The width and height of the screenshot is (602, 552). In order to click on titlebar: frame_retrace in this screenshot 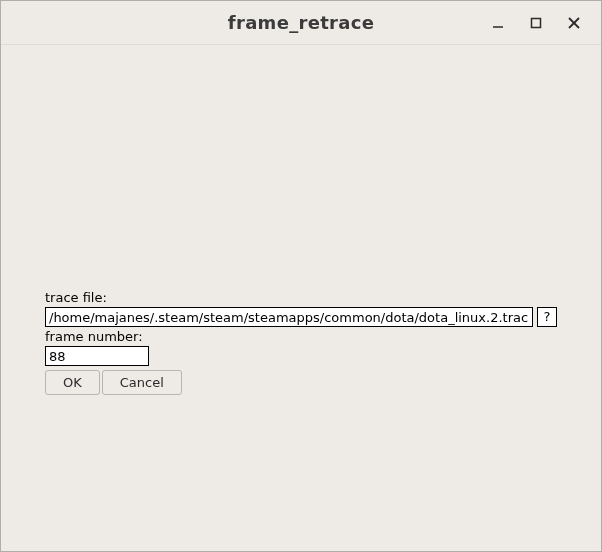, I will do `click(301, 23)`.